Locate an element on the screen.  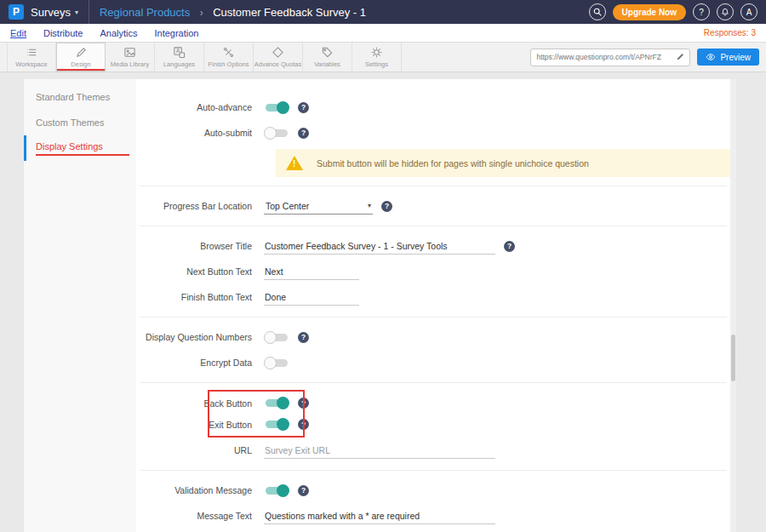
encrypt-data-toggle is located at coordinates (277, 363).